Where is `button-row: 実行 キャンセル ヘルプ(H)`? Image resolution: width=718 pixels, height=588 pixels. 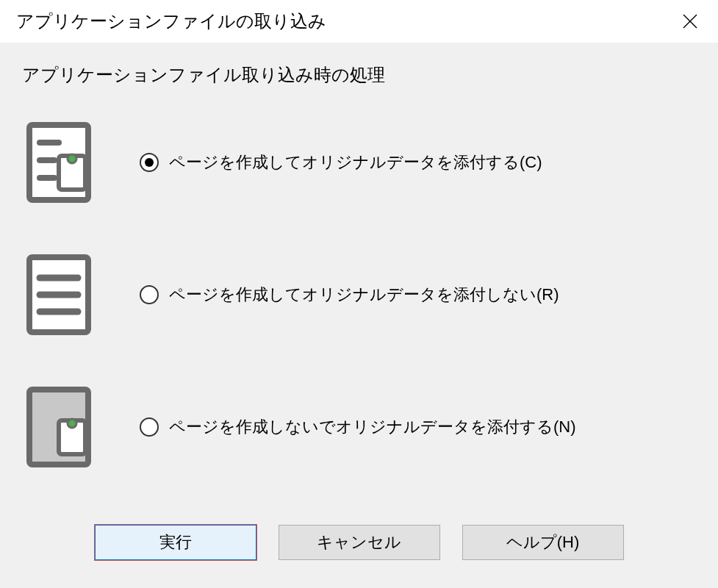
button-row: 実行 キャンセル ヘルプ(H) is located at coordinates (359, 539).